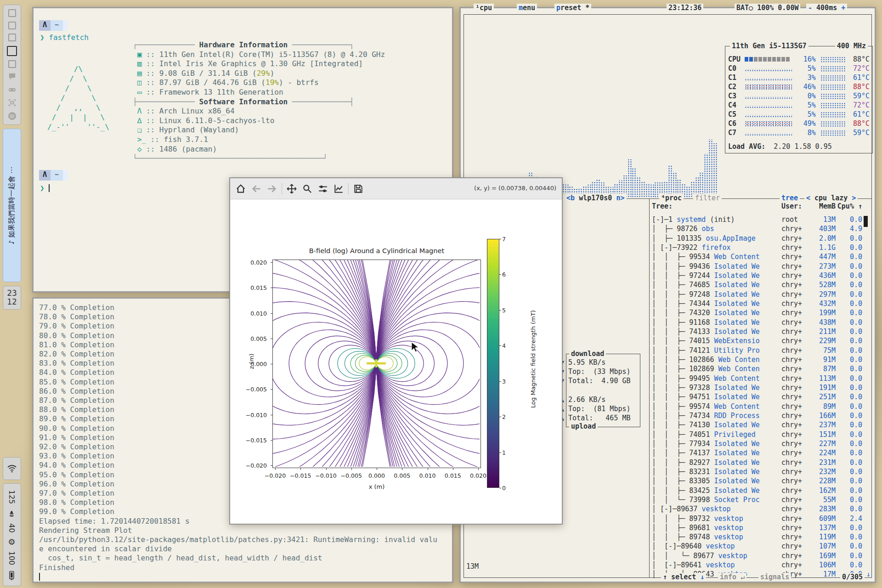  Describe the element at coordinates (762, 341) in the screenshot. I see `process-row: │ │ ├─ 74015 WebExtensiochry+229M0.0` at that location.